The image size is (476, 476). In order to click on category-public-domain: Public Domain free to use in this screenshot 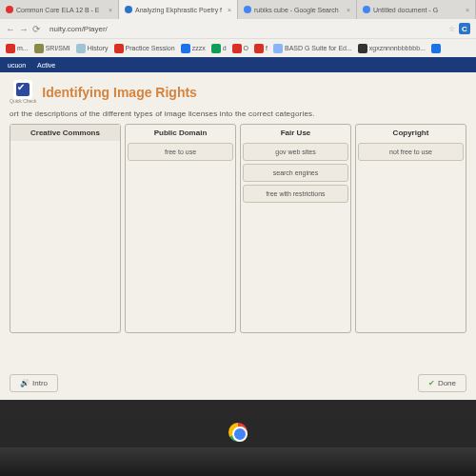, I will do `click(181, 228)`.